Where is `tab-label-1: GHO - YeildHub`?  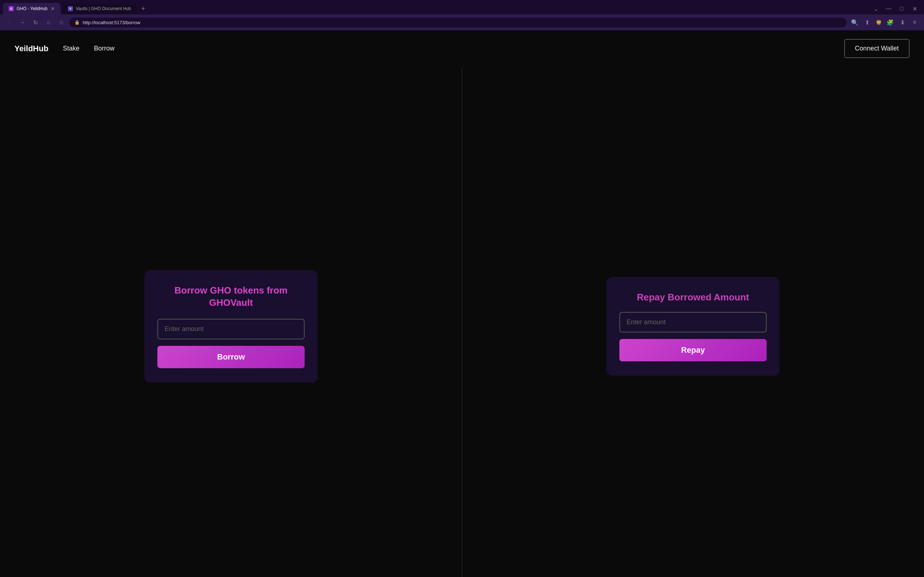
tab-label-1: GHO - YeildHub is located at coordinates (32, 8).